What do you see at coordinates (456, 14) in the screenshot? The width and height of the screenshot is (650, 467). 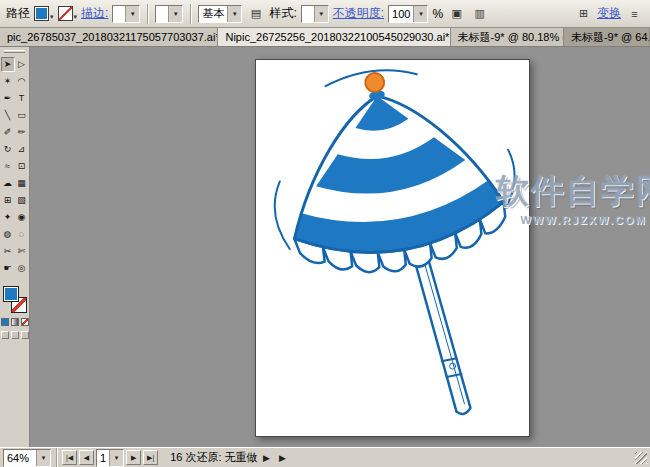 I see `recolor-artwork-icon: ▣` at bounding box center [456, 14].